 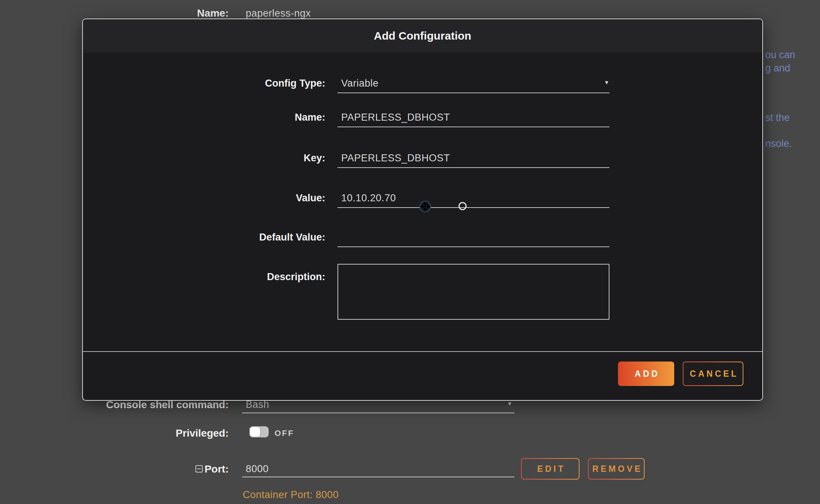 What do you see at coordinates (284, 433) in the screenshot?
I see `privileged-state: OFF` at bounding box center [284, 433].